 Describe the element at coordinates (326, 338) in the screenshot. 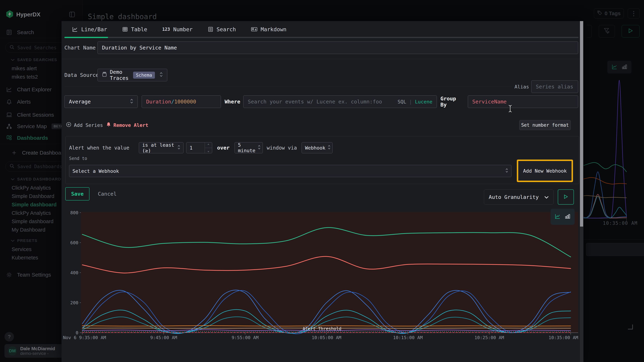

I see `svg-text: 10:05:00 AM` at that location.